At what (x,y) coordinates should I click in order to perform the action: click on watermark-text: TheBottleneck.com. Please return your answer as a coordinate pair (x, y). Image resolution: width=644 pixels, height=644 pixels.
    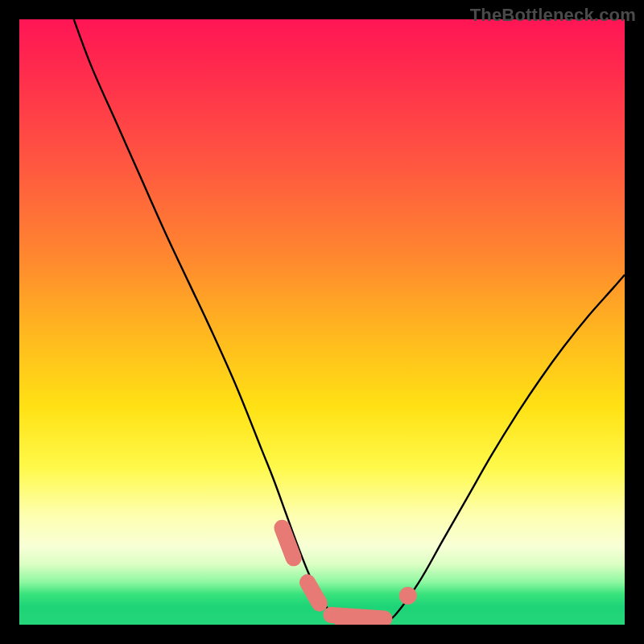
    Looking at the image, I should click on (553, 15).